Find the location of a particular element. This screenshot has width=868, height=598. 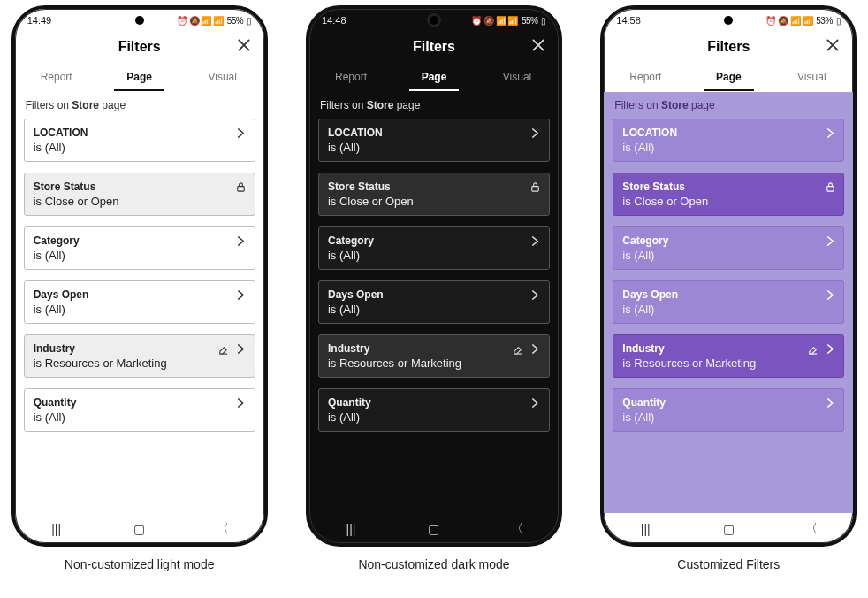

caption-light: Non-customized light mode is located at coordinates (140, 564).